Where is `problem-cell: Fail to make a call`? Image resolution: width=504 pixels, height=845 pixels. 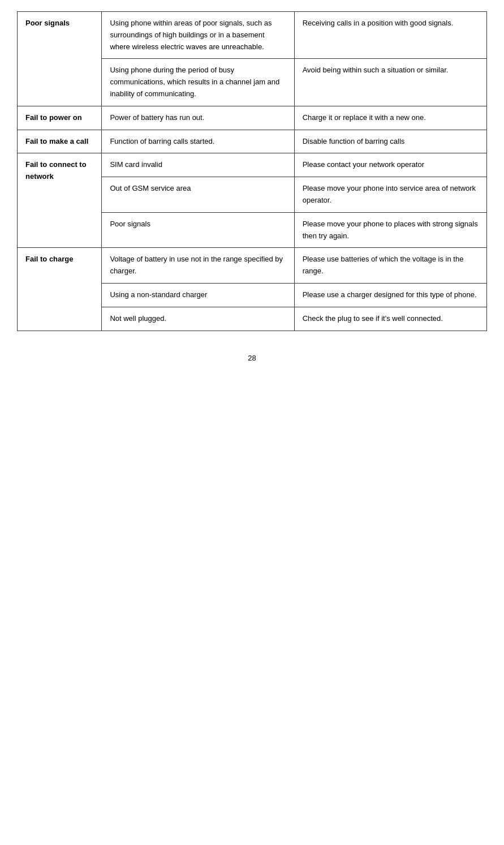 problem-cell: Fail to make a call is located at coordinates (60, 141).